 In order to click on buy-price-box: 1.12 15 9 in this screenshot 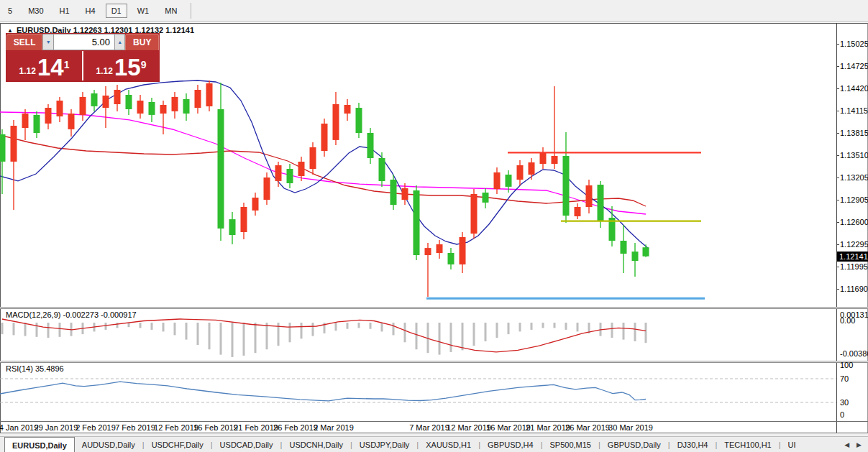, I will do `click(121, 66)`.